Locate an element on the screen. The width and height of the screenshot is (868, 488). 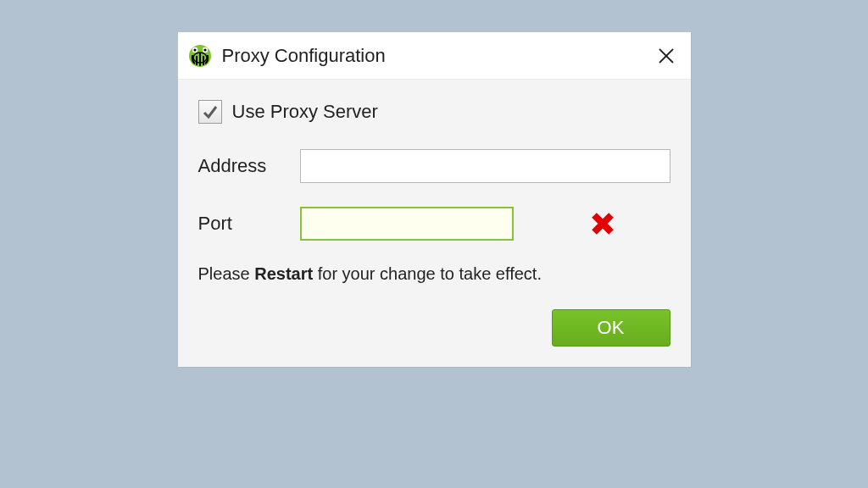
port-input-wrap is located at coordinates (437, 224).